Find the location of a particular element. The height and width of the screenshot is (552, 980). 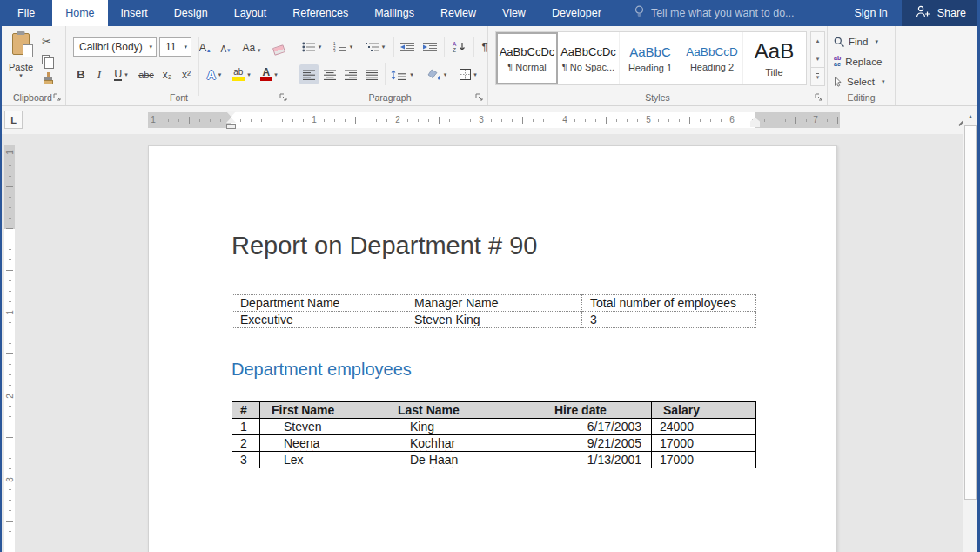

font-dialog-launcher is located at coordinates (284, 98).